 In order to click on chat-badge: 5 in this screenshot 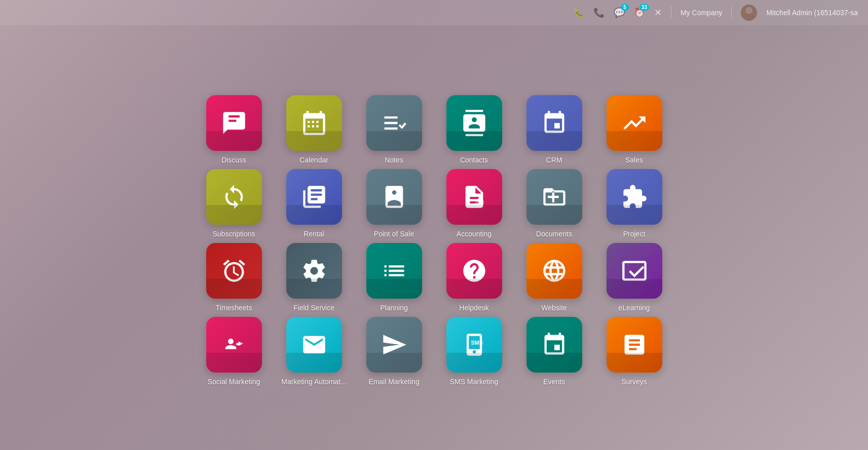, I will do `click(625, 7)`.